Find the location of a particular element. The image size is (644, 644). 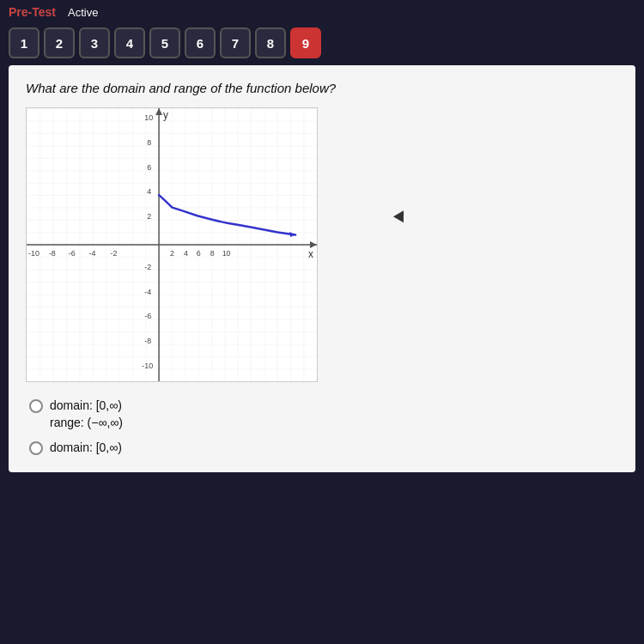

tab-btn-7: 7 is located at coordinates (235, 43).